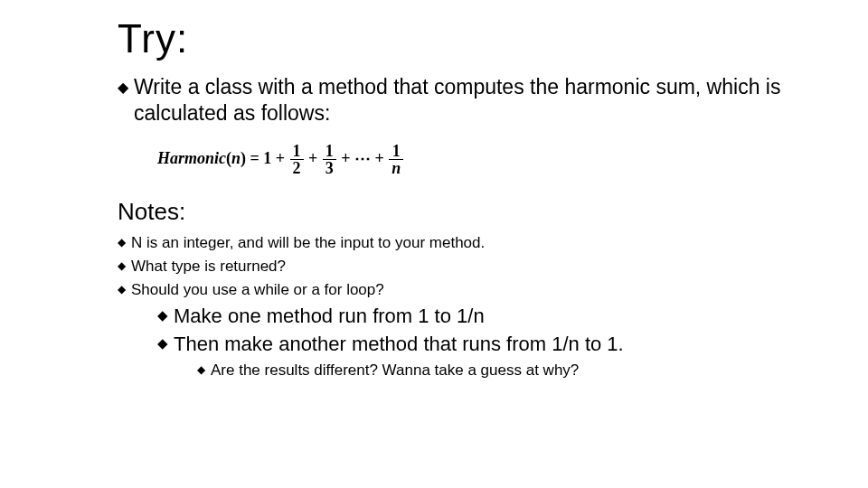 The height and width of the screenshot is (488, 868). Describe the element at coordinates (466, 39) in the screenshot. I see `slide-title: Try:` at that location.